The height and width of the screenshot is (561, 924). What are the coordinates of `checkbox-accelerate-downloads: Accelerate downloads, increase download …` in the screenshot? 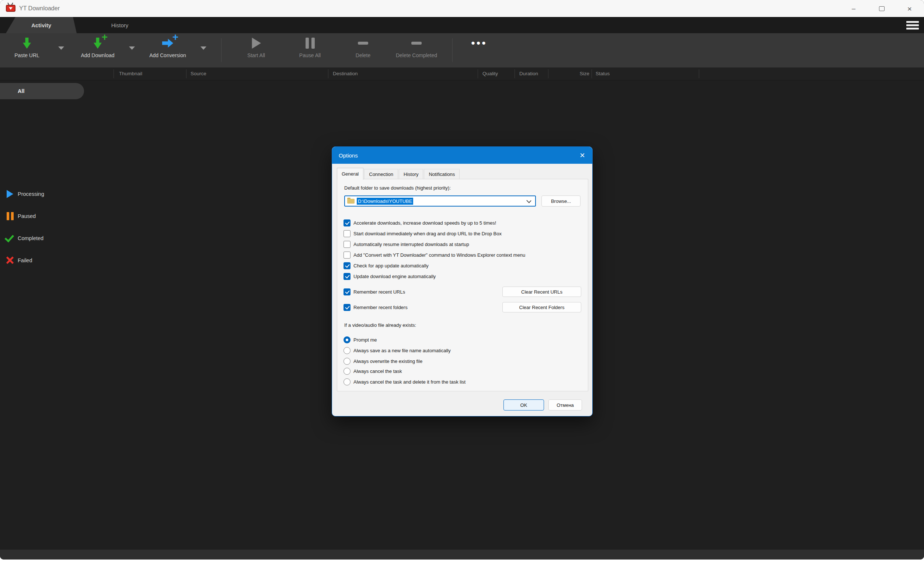 It's located at (420, 223).